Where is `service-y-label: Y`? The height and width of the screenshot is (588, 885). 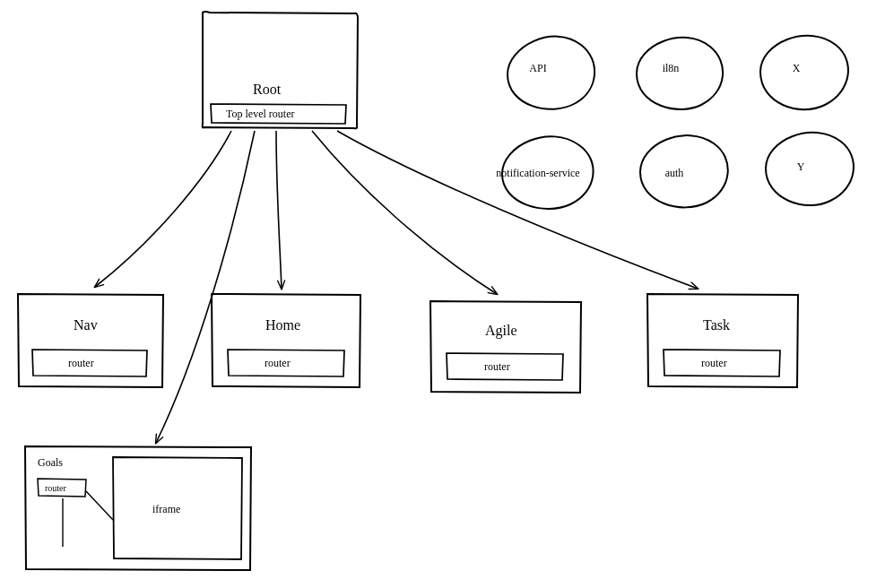
service-y-label: Y is located at coordinates (802, 167).